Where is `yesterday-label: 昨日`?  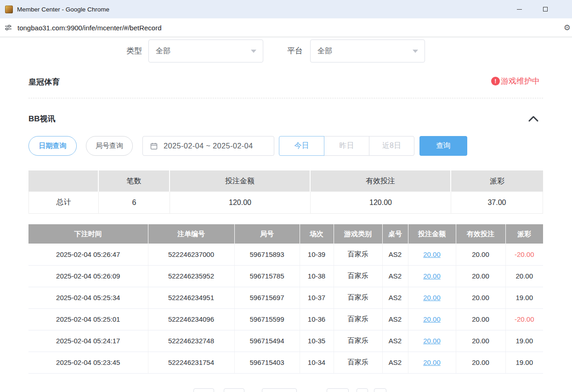 yesterday-label: 昨日 is located at coordinates (347, 146).